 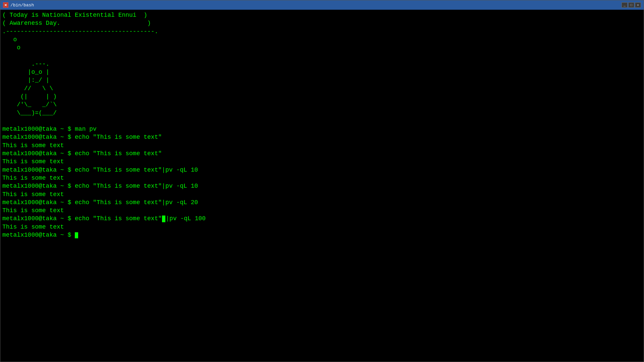 What do you see at coordinates (18, 5) in the screenshot?
I see `titlebar-left: /bin/bash` at bounding box center [18, 5].